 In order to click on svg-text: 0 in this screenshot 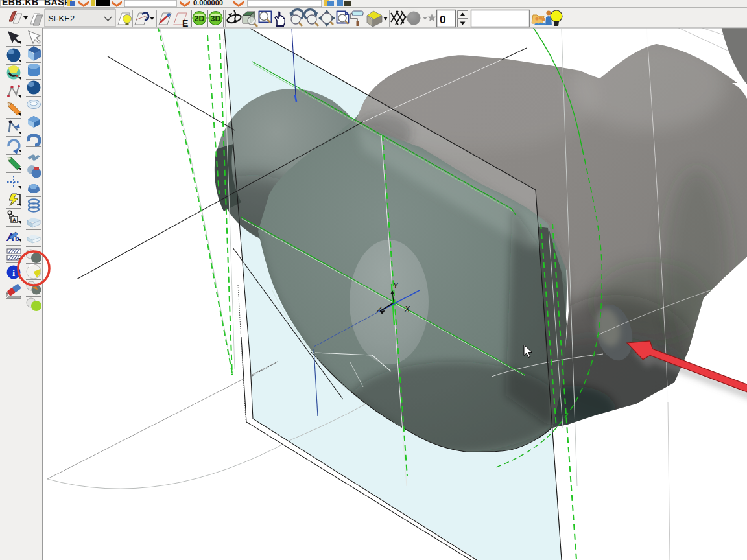, I will do `click(442, 19)`.